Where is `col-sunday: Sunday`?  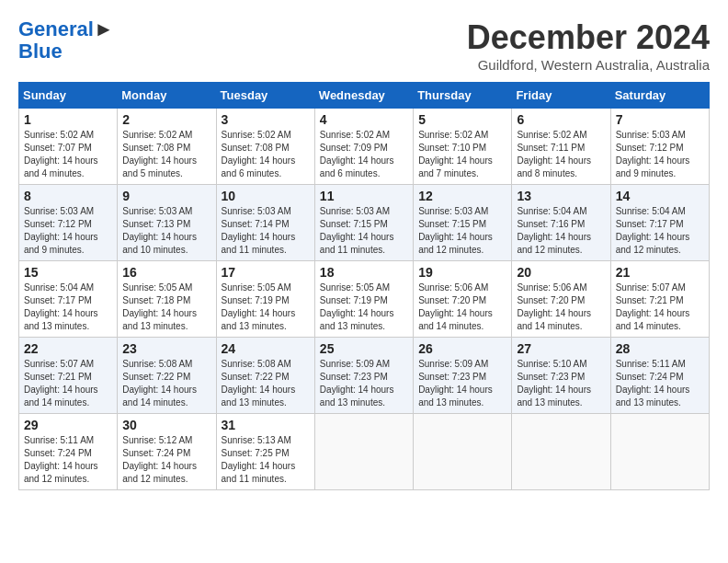
col-sunday: Sunday is located at coordinates (68, 96).